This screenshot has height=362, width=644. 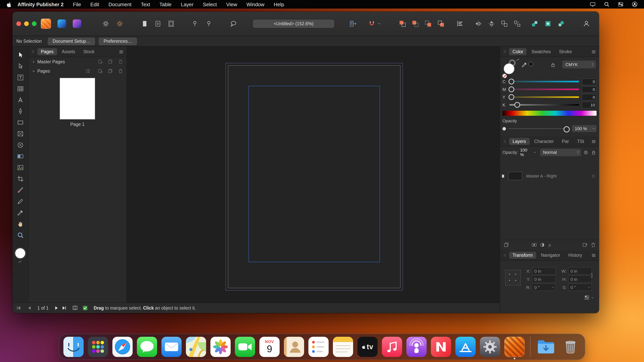 What do you see at coordinates (620, 4) in the screenshot?
I see `control-center-icon` at bounding box center [620, 4].